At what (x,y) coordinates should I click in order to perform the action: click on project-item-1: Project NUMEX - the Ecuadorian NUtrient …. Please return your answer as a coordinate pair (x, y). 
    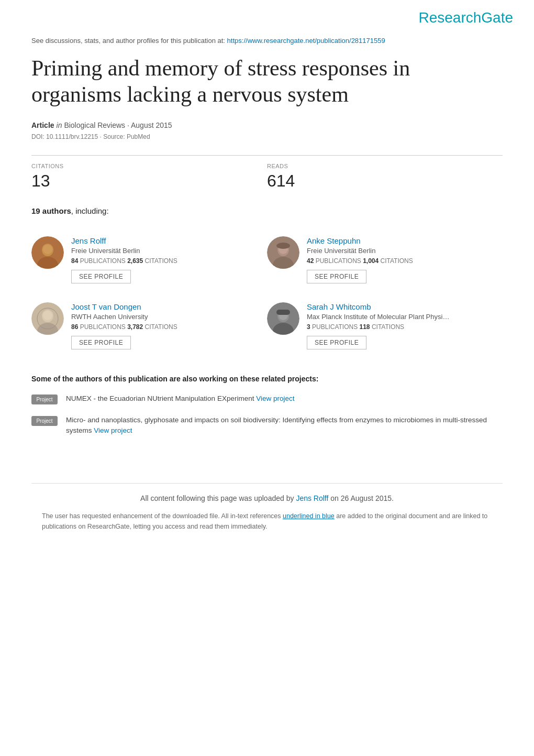
    Looking at the image, I should click on (267, 399).